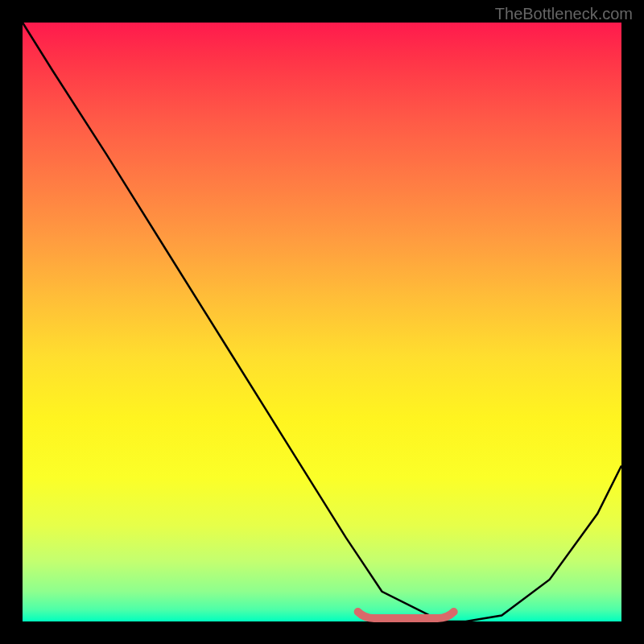 The image size is (644, 644). I want to click on watermark-text: TheBottleneck.com, so click(564, 14).